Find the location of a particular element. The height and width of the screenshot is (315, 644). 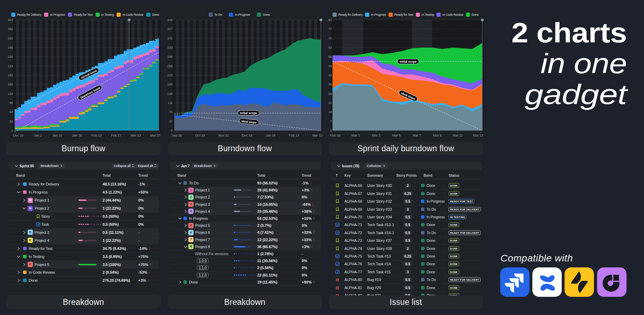

svg-text: 84 is located at coordinates (330, 20).